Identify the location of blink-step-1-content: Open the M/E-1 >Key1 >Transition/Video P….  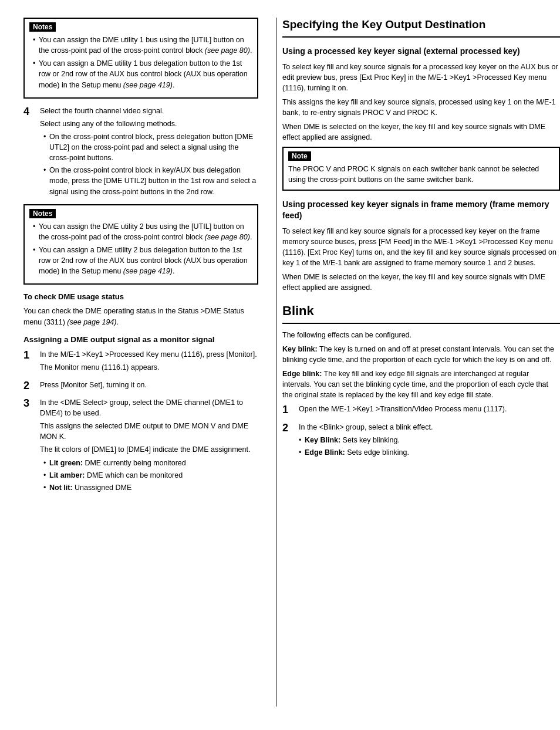
(430, 410).